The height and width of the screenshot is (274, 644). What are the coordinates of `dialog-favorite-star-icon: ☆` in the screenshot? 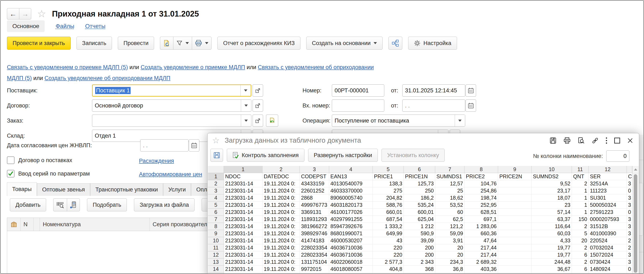 It's located at (216, 140).